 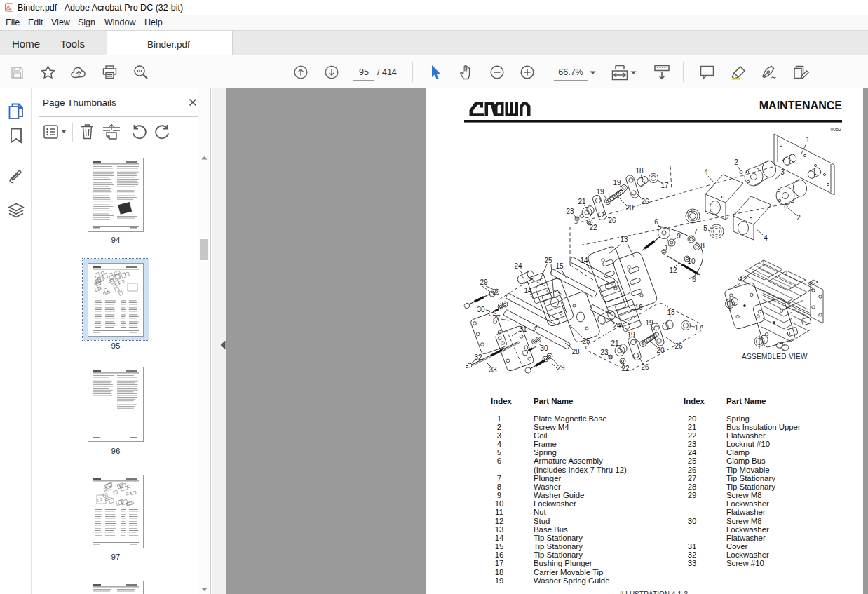 I want to click on svg-text: 9, so click(x=679, y=236).